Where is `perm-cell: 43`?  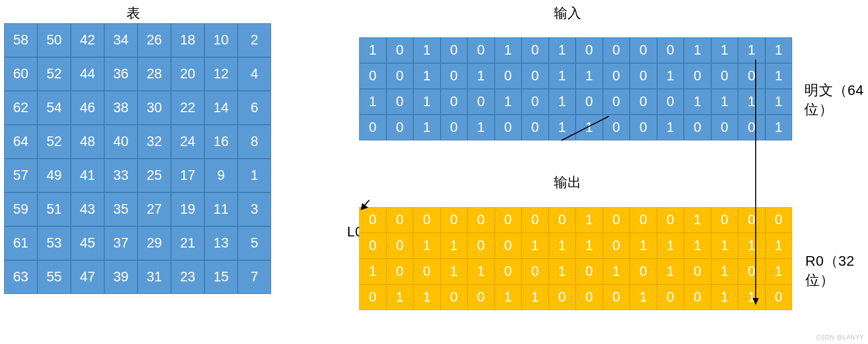 perm-cell: 43 is located at coordinates (88, 209).